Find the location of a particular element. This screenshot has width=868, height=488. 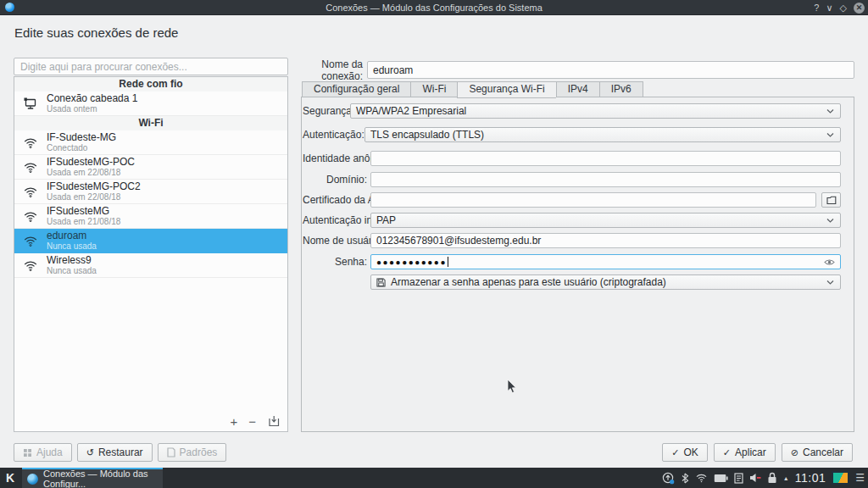

task-title: Conexões — Módulo das Configur... is located at coordinates (100, 478).